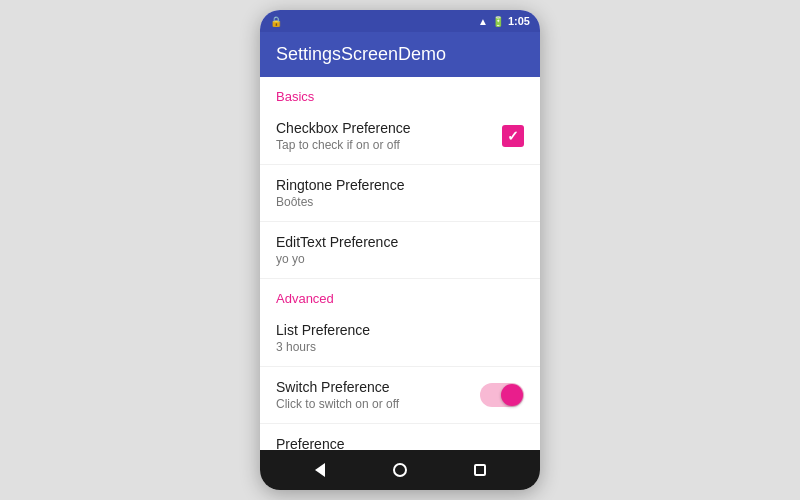 The image size is (800, 500). What do you see at coordinates (400, 92) in the screenshot?
I see `section-header-basics: Basics` at bounding box center [400, 92].